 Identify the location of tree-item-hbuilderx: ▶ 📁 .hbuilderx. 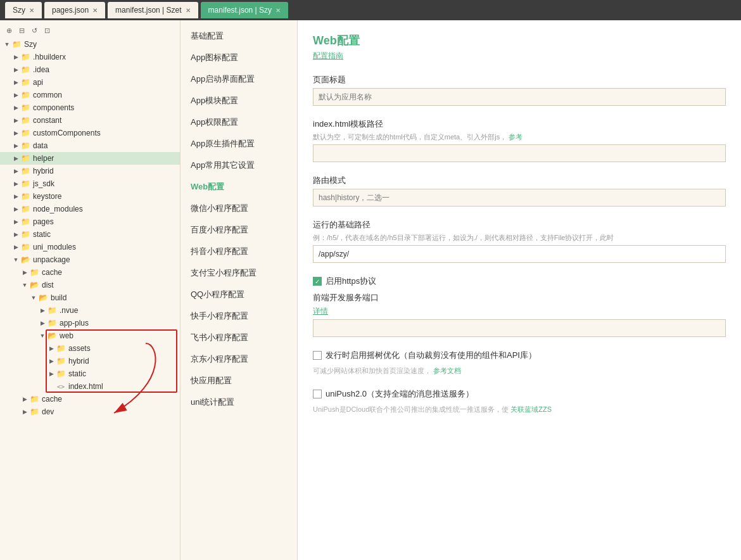
(90, 57).